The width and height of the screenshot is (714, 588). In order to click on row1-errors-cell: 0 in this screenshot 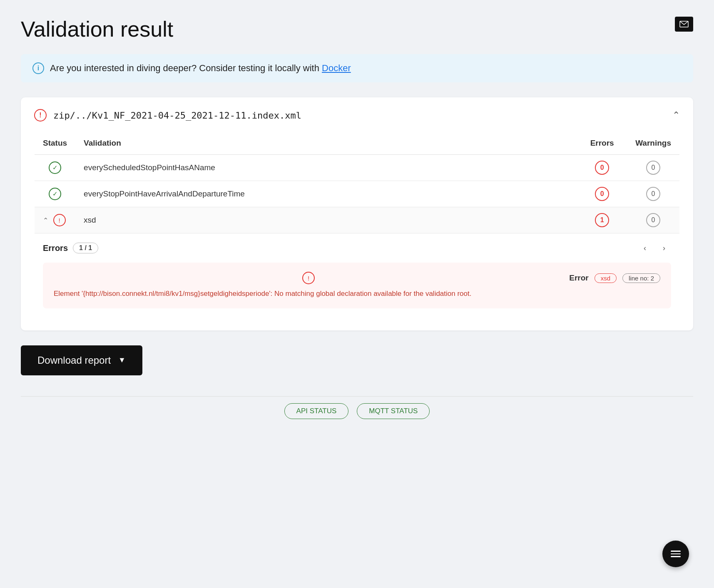, I will do `click(602, 168)`.